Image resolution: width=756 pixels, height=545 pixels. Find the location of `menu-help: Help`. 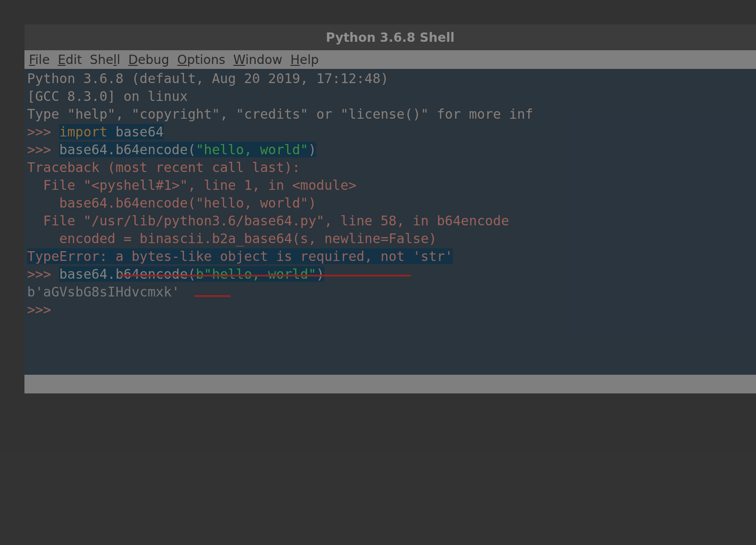

menu-help: Help is located at coordinates (305, 60).